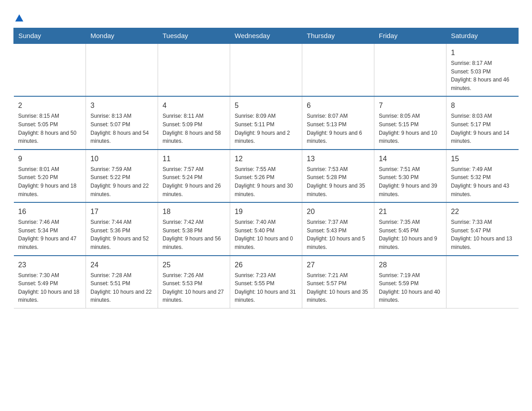 Image resolution: width=532 pixels, height=411 pixels. Describe the element at coordinates (266, 229) in the screenshot. I see `calendar-day-cell: 19Sunrise: 7:40 AMSunset: 5:40 PMDayligh…` at that location.